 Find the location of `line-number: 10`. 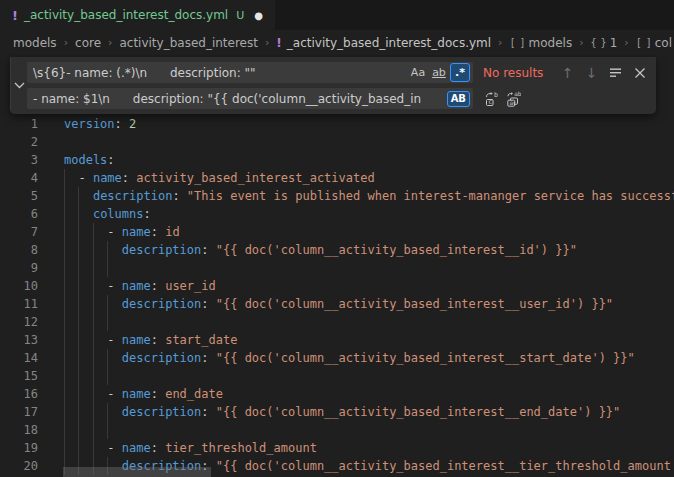

line-number: 10 is located at coordinates (19, 286).